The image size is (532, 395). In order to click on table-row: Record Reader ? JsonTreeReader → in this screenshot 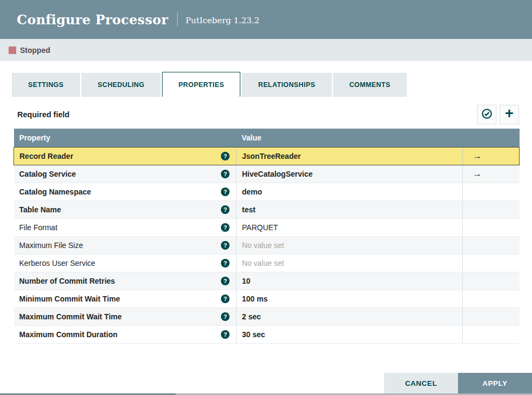, I will do `click(267, 156)`.